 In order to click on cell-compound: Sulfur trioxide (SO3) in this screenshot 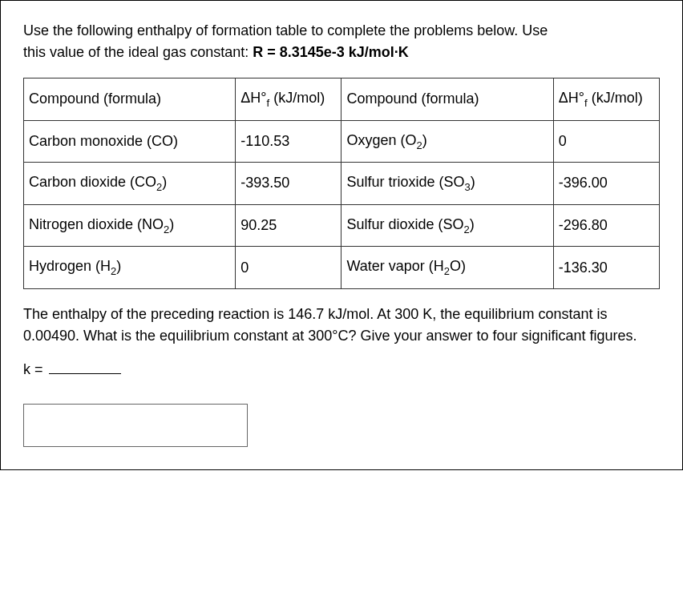, I will do `click(447, 184)`.